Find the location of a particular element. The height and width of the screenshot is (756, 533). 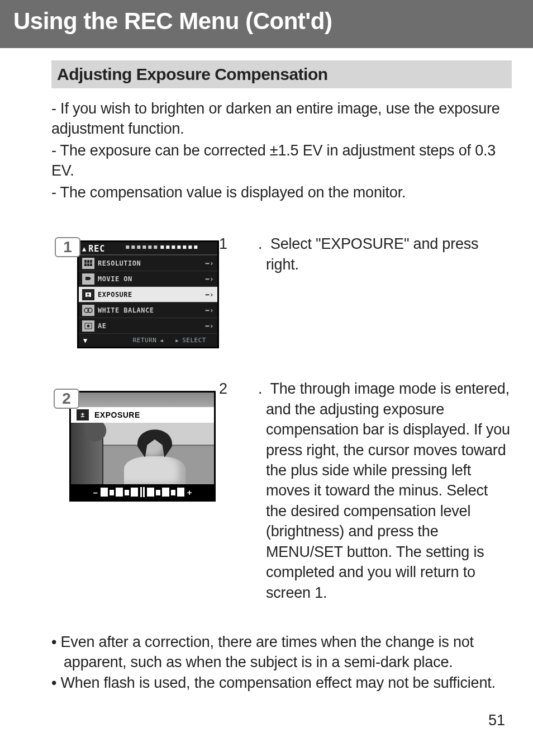

figure-2-column: 2 ± EXPOSURE is located at coordinates (137, 491).